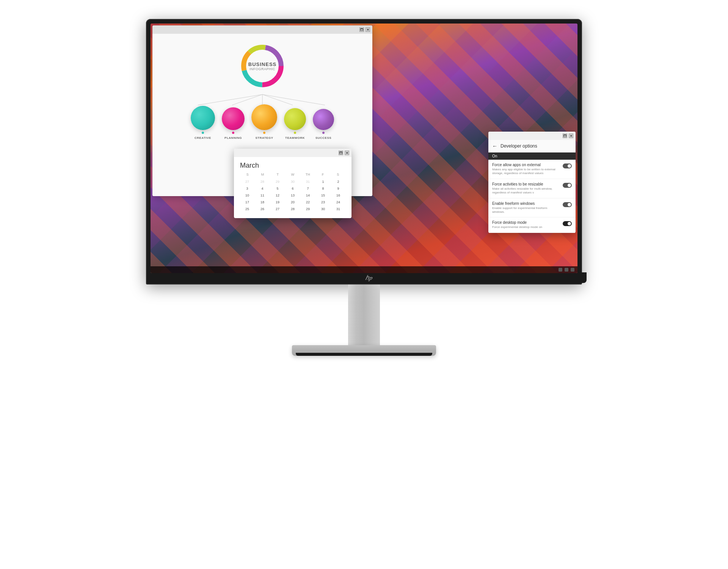  Describe the element at coordinates (369, 278) in the screenshot. I see `monitor-bottom-bar: ℎ𝑝` at that location.